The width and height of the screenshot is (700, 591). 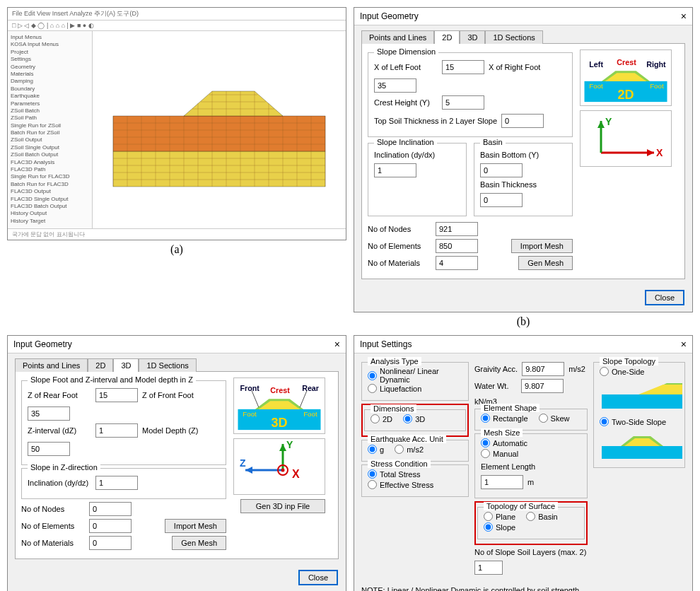 What do you see at coordinates (463, 67) in the screenshot?
I see `x-left-foot-input` at bounding box center [463, 67].